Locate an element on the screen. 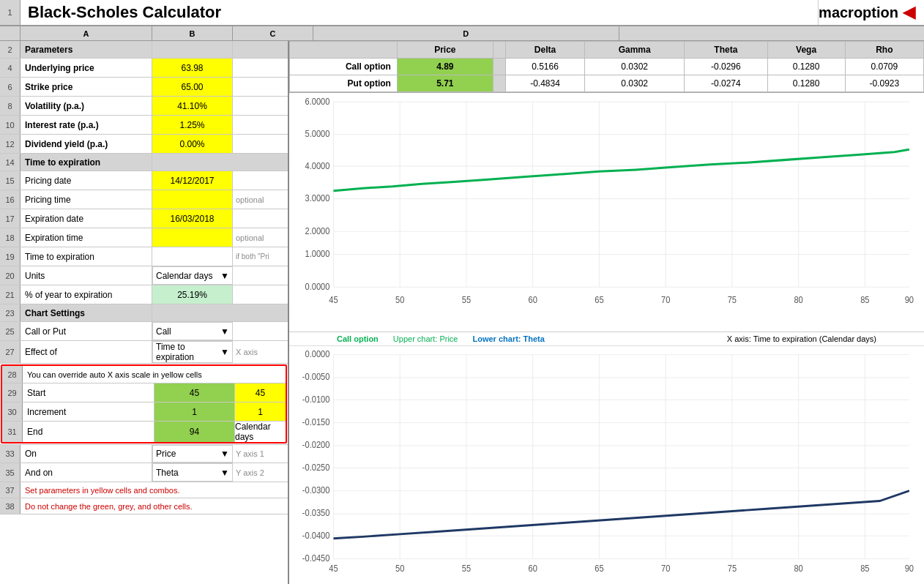  pricing-date-label: Pricing date is located at coordinates (86, 180).